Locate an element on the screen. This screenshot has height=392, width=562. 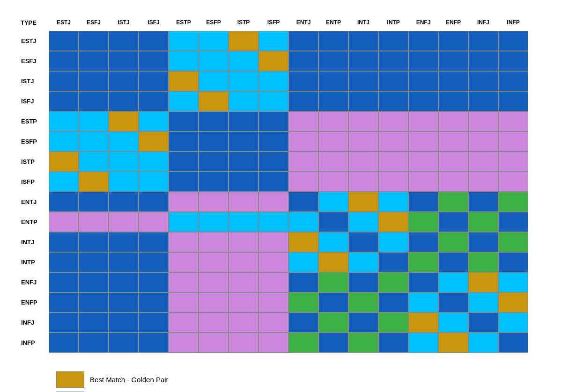
col-header-isfp: ISFP is located at coordinates (274, 22).